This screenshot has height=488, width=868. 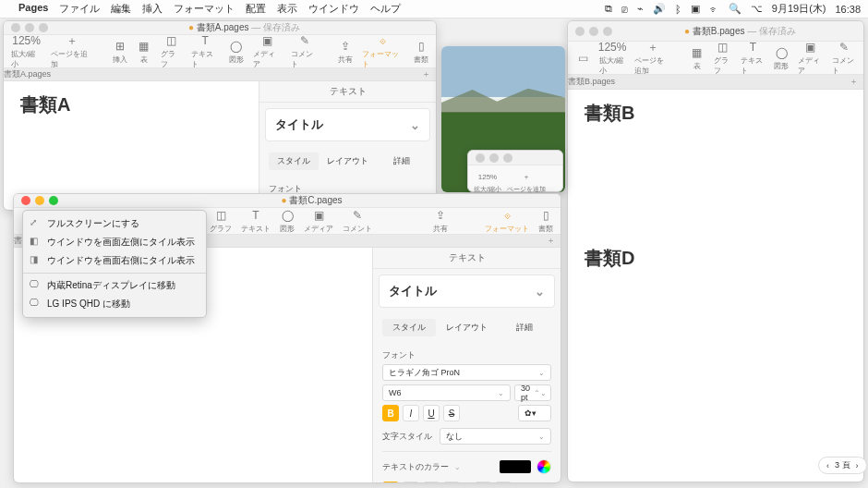 What do you see at coordinates (842, 466) in the screenshot?
I see `pager: ‹ 3 頁 ›` at bounding box center [842, 466].